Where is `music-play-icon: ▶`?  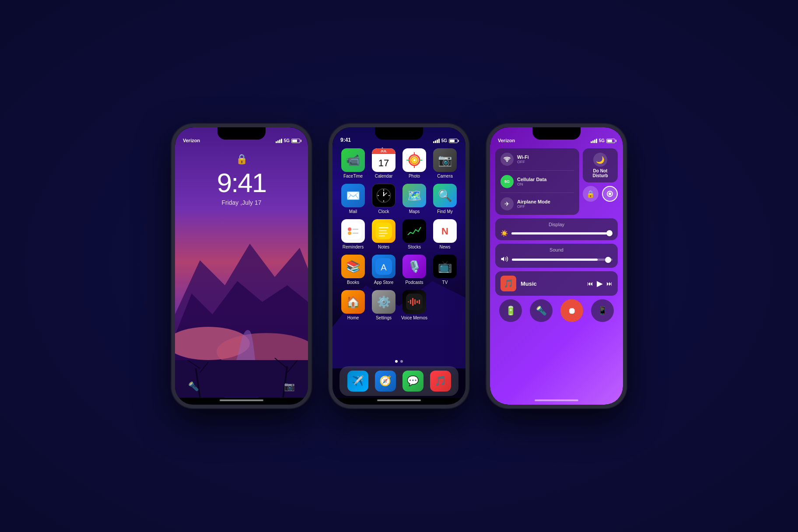
music-play-icon: ▶ is located at coordinates (600, 284).